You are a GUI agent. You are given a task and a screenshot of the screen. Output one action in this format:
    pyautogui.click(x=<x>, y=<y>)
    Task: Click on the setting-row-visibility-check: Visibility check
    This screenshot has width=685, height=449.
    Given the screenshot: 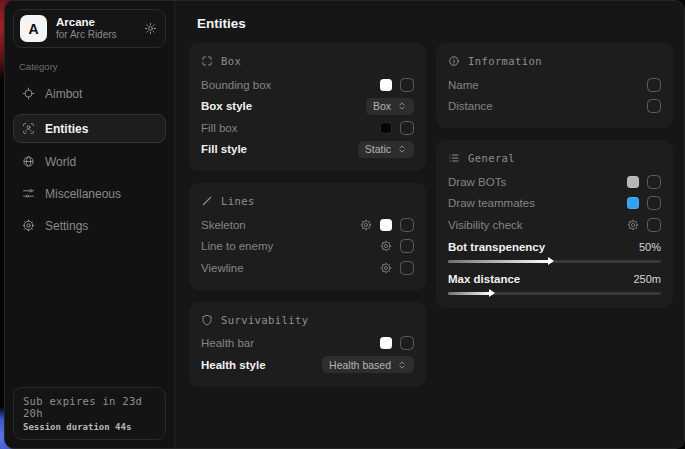 What is the action you would take?
    pyautogui.click(x=554, y=225)
    